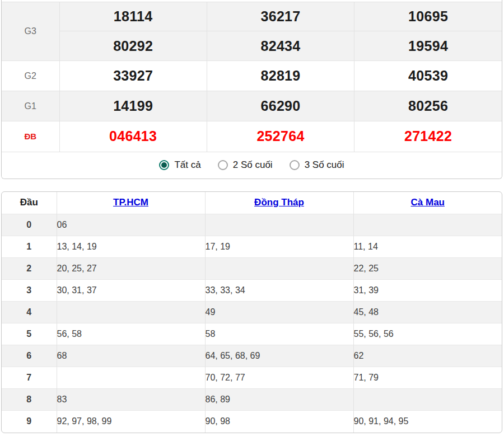  What do you see at coordinates (131, 400) in the screenshot?
I see `values-cell: 83` at bounding box center [131, 400].